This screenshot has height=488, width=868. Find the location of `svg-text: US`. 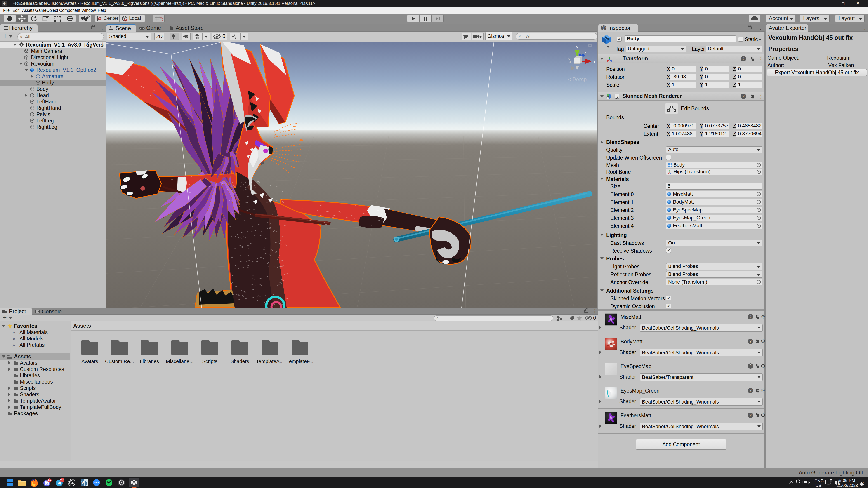

svg-text: US is located at coordinates (818, 485).